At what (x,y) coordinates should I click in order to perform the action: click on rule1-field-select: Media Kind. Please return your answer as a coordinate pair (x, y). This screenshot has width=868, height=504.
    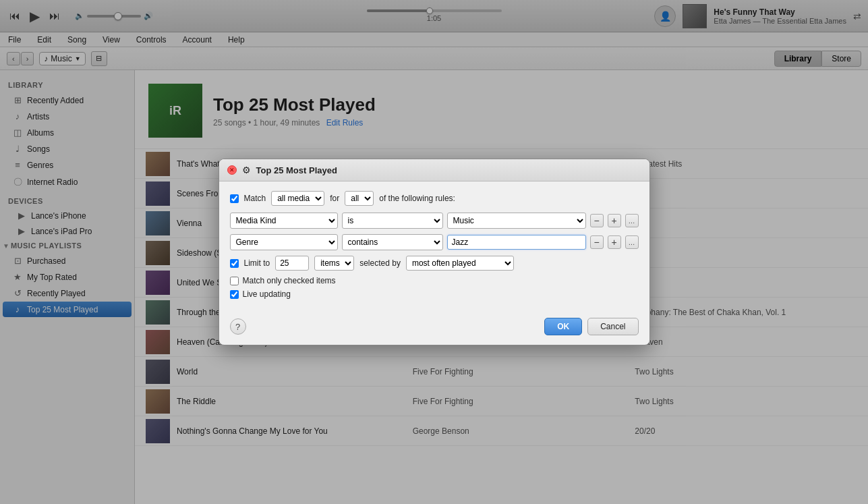
    Looking at the image, I should click on (284, 221).